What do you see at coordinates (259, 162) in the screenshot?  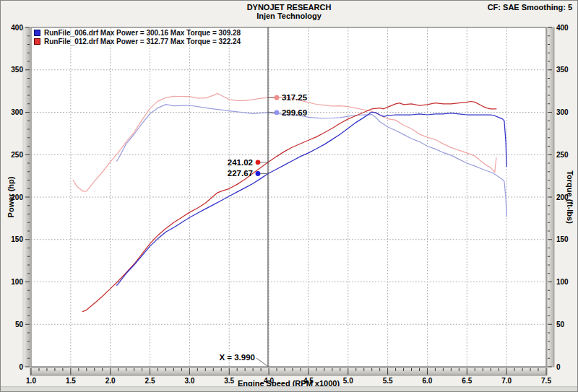 I see `callout-dot-241.02` at bounding box center [259, 162].